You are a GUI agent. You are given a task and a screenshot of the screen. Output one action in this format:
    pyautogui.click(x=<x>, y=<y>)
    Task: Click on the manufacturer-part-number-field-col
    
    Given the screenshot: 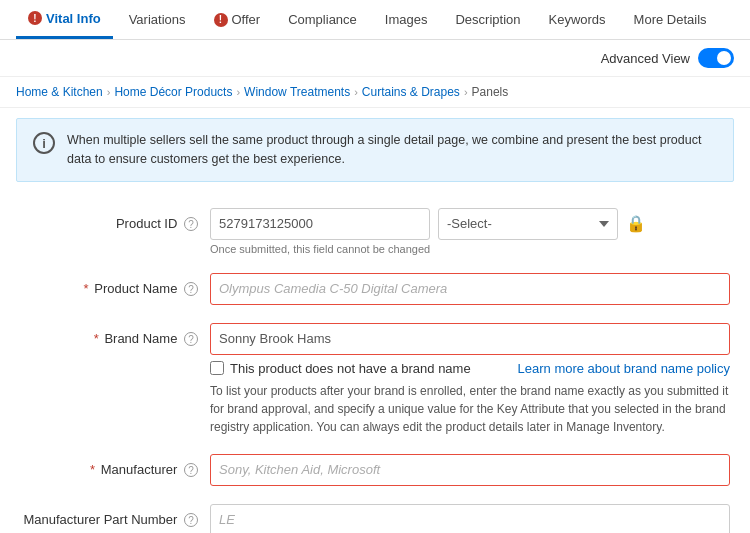 What is the action you would take?
    pyautogui.click(x=470, y=519)
    